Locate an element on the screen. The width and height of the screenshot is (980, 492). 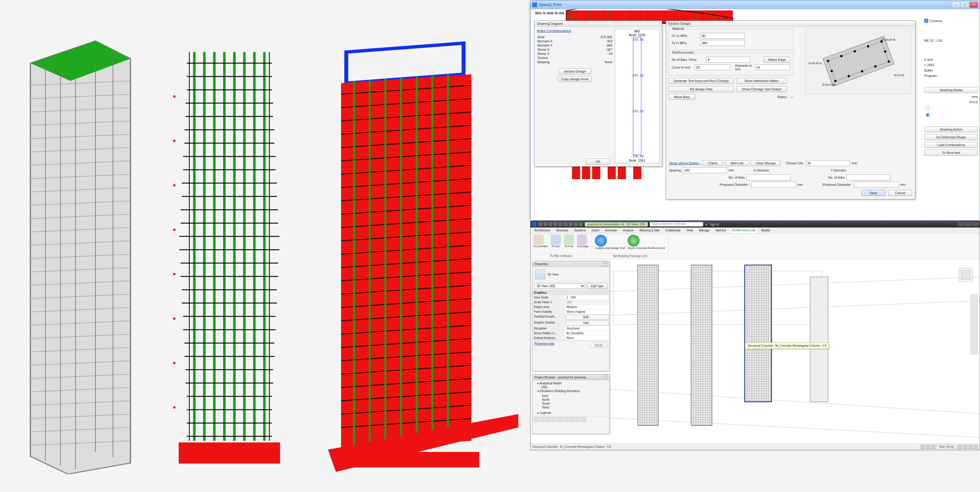
plgen-icon is located at coordinates (556, 240).